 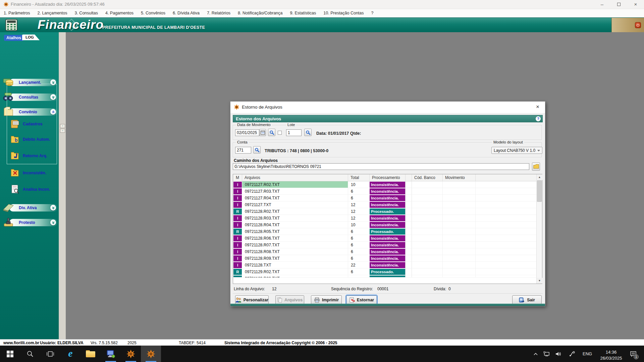 I want to click on tray-device-button, so click(x=572, y=354).